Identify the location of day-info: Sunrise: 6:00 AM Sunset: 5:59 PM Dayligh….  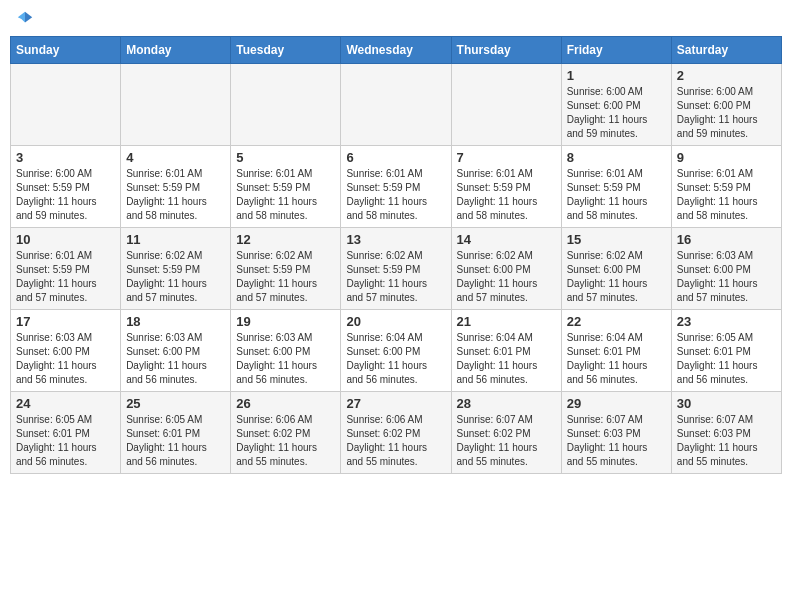
(66, 195).